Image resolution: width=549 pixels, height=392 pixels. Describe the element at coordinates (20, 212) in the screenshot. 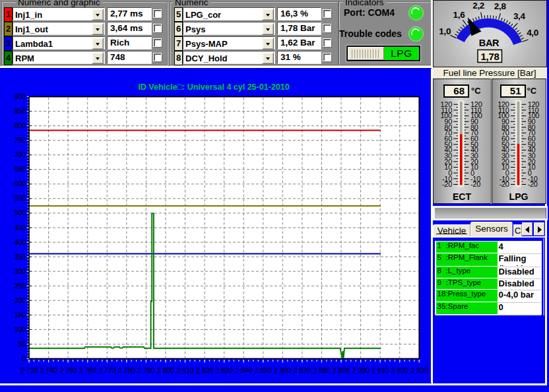

I see `svg-text: 500` at that location.